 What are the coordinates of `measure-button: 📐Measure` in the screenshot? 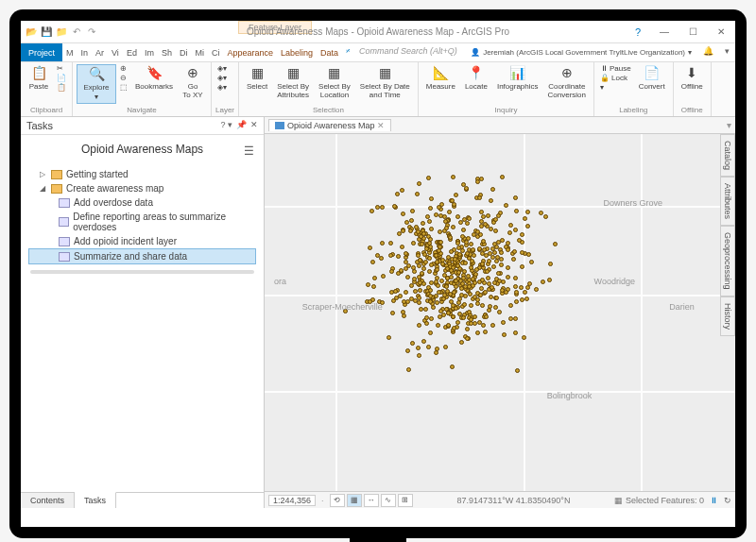 It's located at (440, 78).